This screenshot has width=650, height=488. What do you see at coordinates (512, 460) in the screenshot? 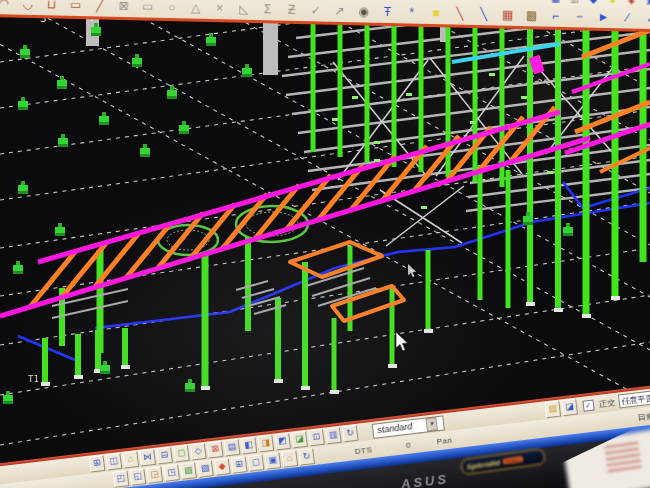
I see `sticker-tag-text: Video` at bounding box center [512, 460].